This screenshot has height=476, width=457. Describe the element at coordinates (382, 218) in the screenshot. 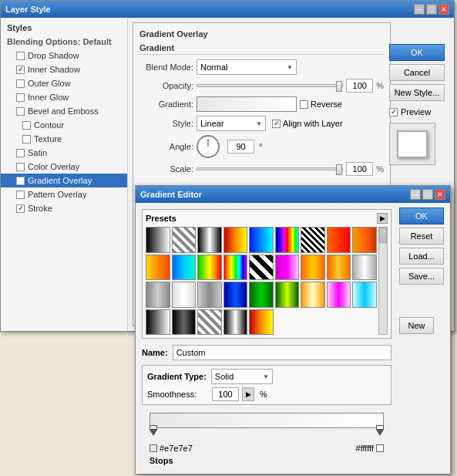

I see `presets-options-button: ▶` at that location.